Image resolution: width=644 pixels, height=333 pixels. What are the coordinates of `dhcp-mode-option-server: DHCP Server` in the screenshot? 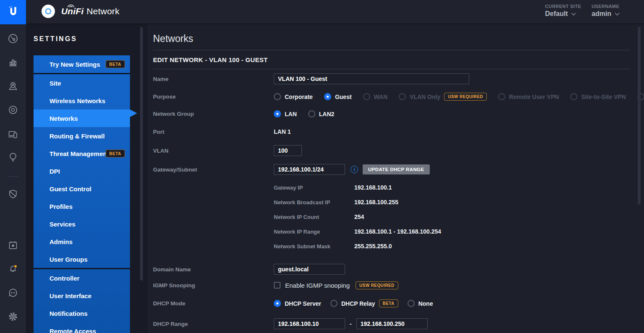 It's located at (298, 304).